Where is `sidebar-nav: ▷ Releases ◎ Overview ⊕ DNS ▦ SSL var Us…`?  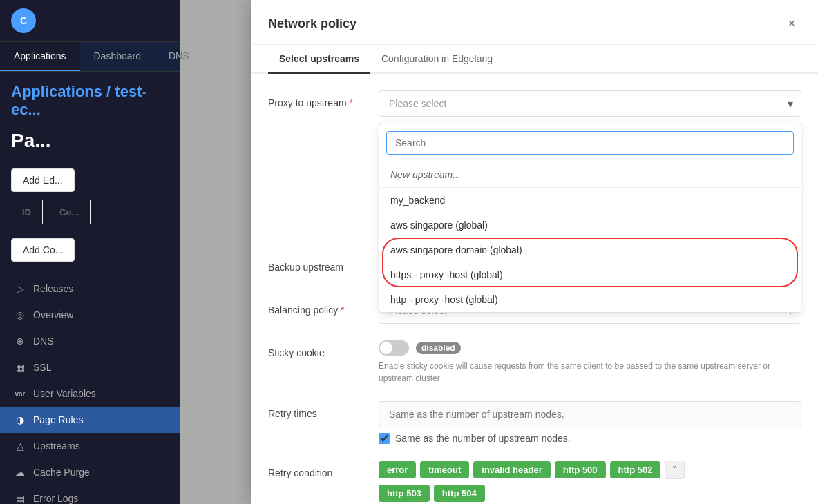 sidebar-nav: ▷ Releases ◎ Overview ⊕ DNS ▦ SSL var Us… is located at coordinates (90, 387).